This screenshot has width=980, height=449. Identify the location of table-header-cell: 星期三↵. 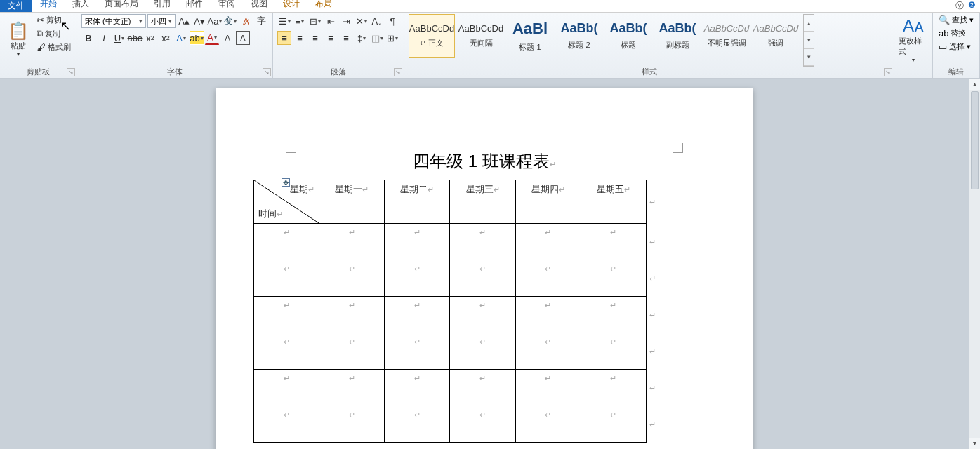
(483, 202).